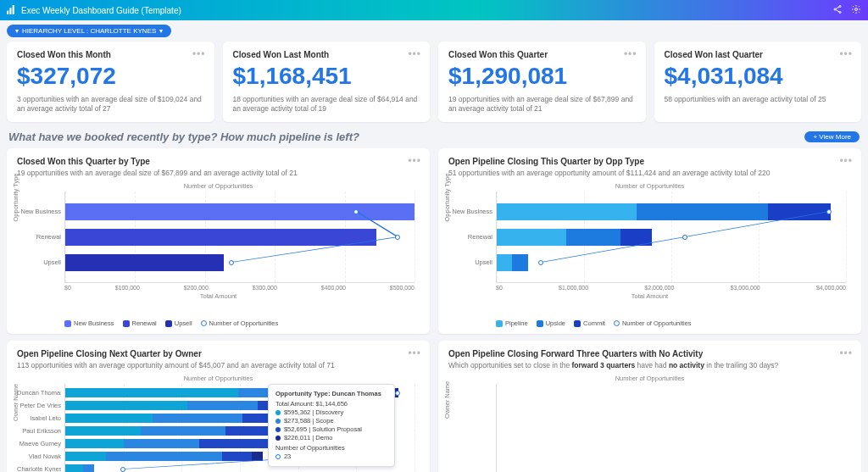 The width and height of the screenshot is (868, 472). Describe the element at coordinates (110, 104) in the screenshot. I see `kpi-desc: 3 opportunities with an average deal siz…` at that location.